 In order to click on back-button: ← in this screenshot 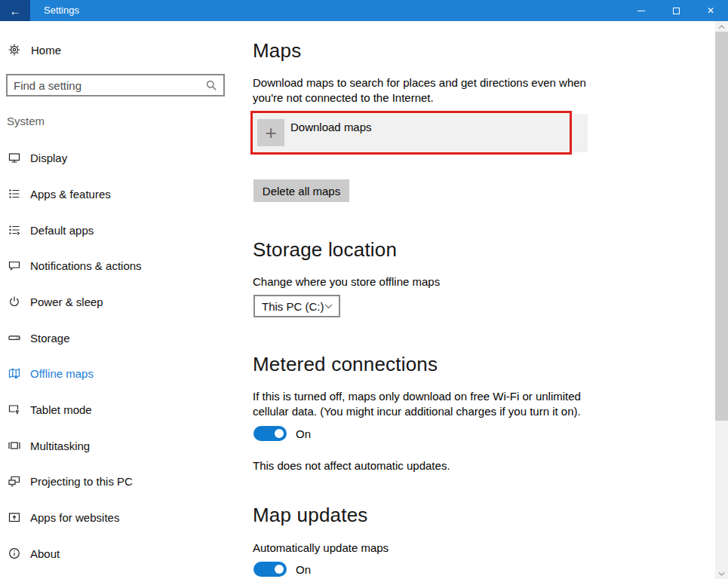, I will do `click(15, 11)`.